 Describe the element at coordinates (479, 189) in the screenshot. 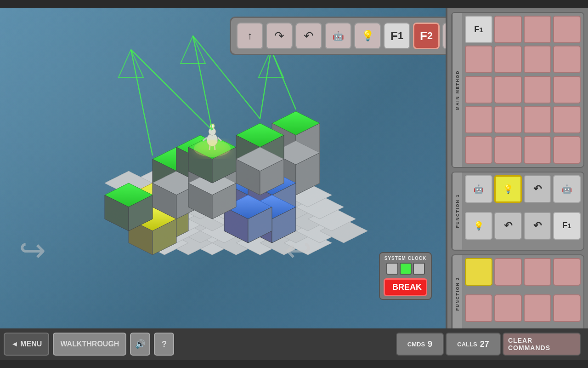

I see `fn1-cell-0-0: 🤖` at that location.